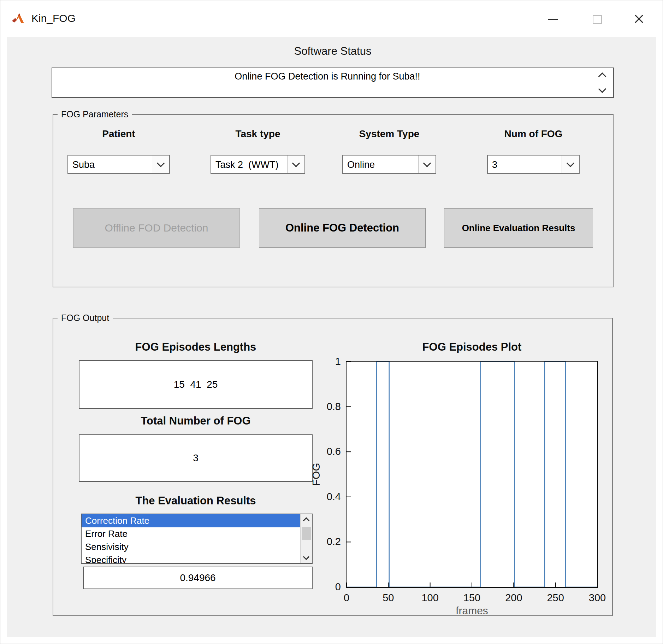 The width and height of the screenshot is (663, 644). Describe the element at coordinates (472, 474) in the screenshot. I see `fog-plot-canvas` at that location.